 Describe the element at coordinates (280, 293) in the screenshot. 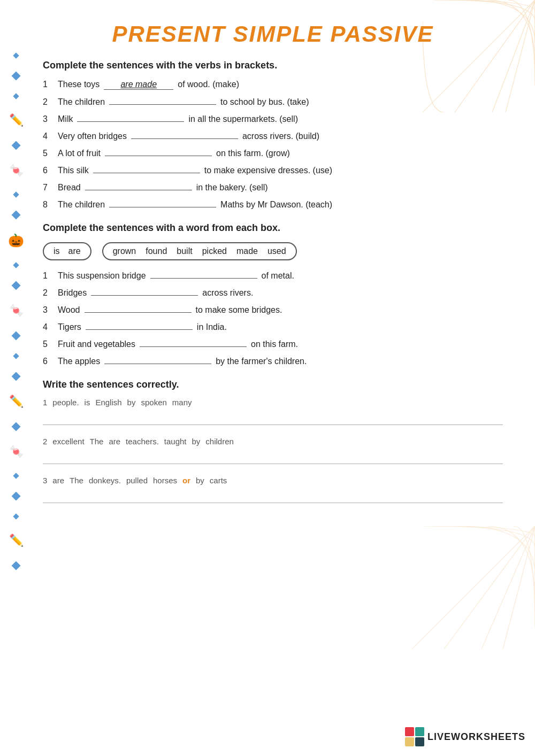

I see `item-text: Bridgesacross rivers.` at that location.